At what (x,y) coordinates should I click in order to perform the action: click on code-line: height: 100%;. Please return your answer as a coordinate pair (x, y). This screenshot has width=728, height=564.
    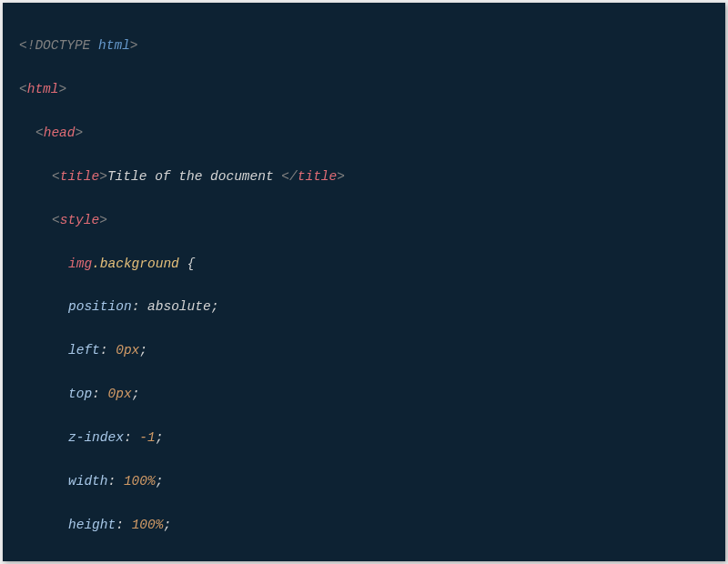
    Looking at the image, I should click on (372, 526).